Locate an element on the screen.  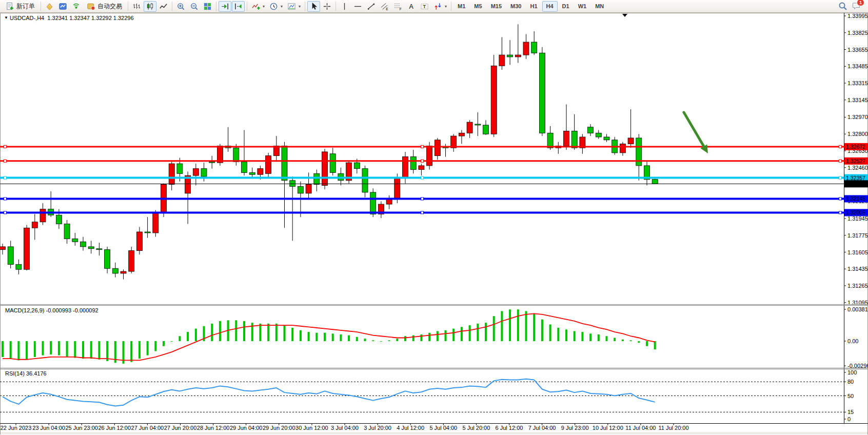
timeframe-m5-button: M5 is located at coordinates (478, 6).